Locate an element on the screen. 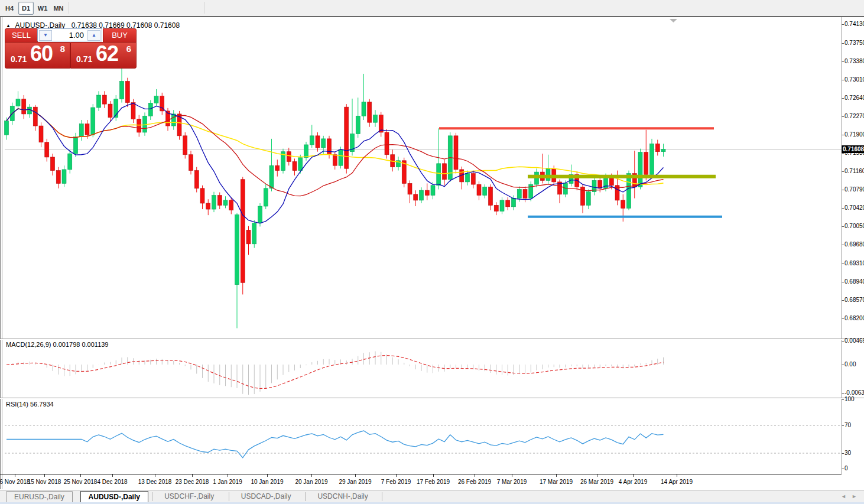  macd-axis-label: -0.00639 is located at coordinates (855, 392).